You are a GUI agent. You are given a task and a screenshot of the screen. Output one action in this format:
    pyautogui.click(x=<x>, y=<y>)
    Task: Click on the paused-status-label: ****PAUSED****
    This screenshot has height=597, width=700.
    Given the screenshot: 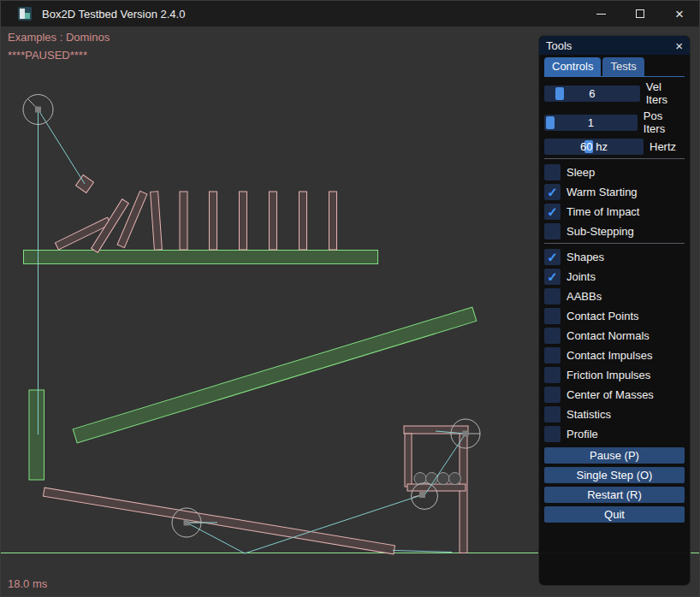 What is the action you would take?
    pyautogui.click(x=48, y=55)
    